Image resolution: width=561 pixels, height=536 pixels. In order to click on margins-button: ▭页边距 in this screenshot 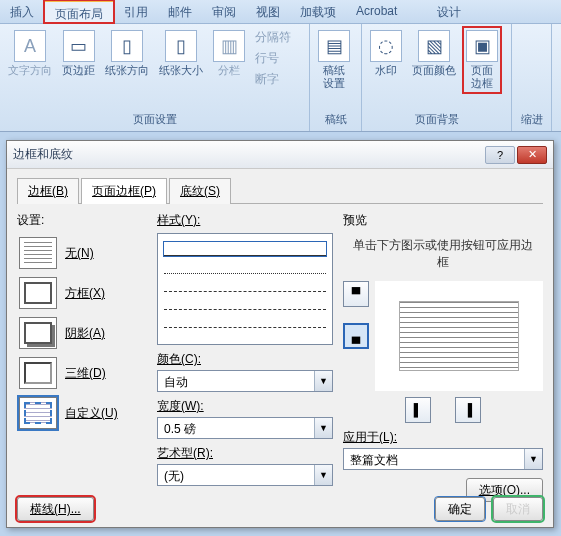, I will do `click(78, 54)`.